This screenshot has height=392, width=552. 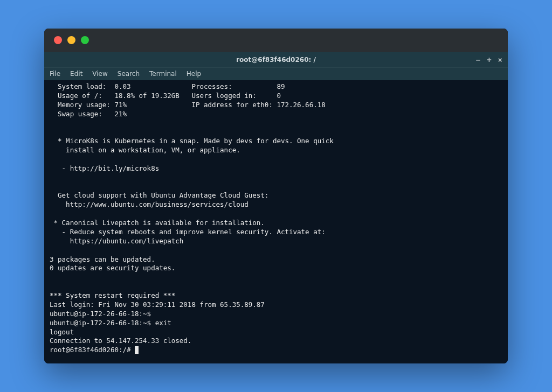 What do you see at coordinates (71, 40) in the screenshot?
I see `minimize-icon` at bounding box center [71, 40].